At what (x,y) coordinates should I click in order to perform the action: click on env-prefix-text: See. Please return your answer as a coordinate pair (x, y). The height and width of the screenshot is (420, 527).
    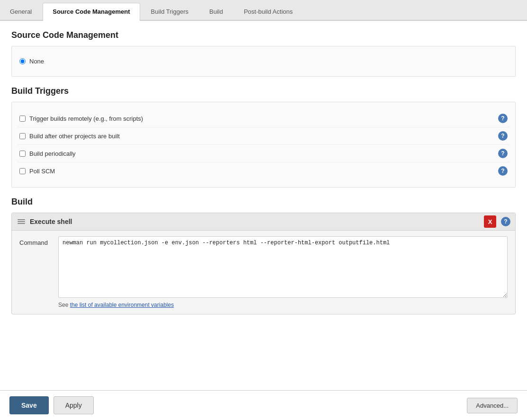
    Looking at the image, I should click on (64, 305).